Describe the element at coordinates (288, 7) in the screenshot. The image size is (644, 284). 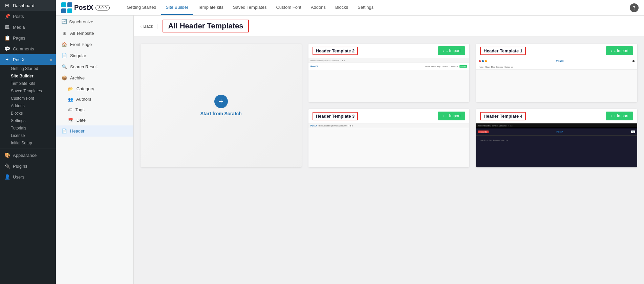
I see `tab-custom-font: Custom Font` at that location.